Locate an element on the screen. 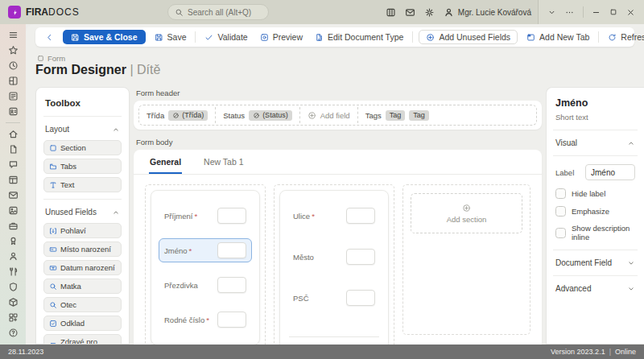 The width and height of the screenshot is (644, 359). form-header-dropzone: Třída (Třída) Status (Status) Add field … is located at coordinates (338, 115).